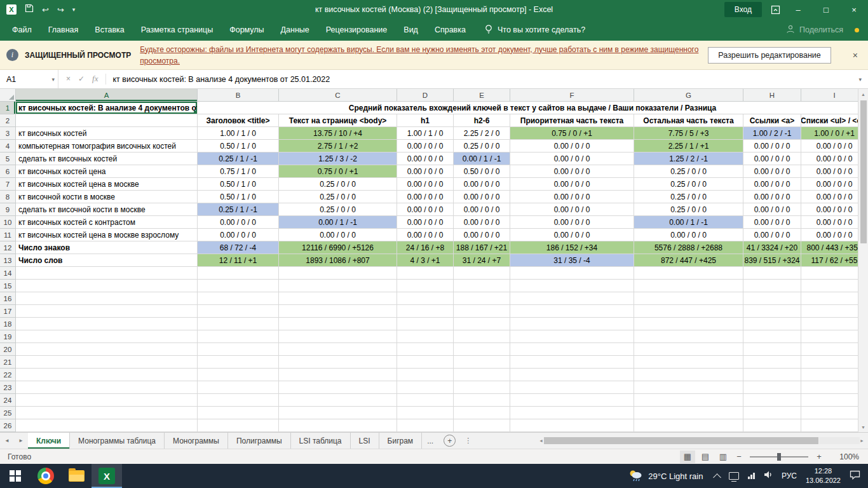 The height and width of the screenshot is (488, 868). Describe the element at coordinates (689, 248) in the screenshot. I see `cell-G12: 5576 / 2888 / +2688` at that location.